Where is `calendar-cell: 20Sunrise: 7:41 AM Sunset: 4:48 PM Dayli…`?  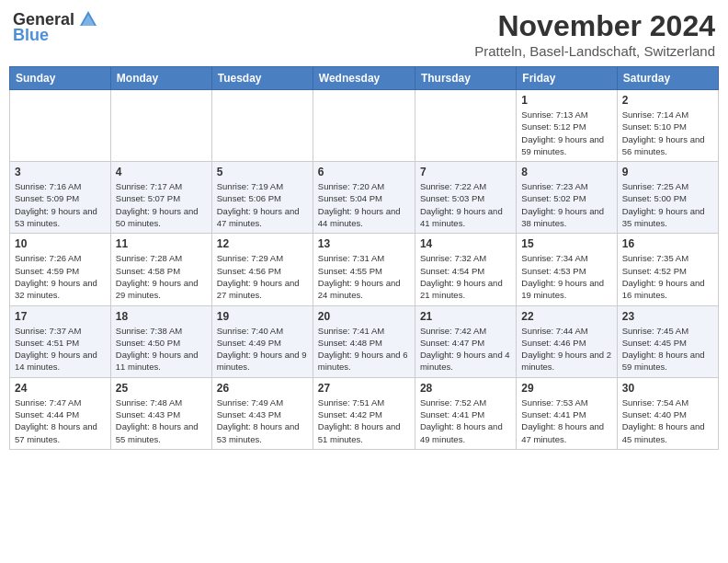 calendar-cell: 20Sunrise: 7:41 AM Sunset: 4:48 PM Dayli… is located at coordinates (364, 341).